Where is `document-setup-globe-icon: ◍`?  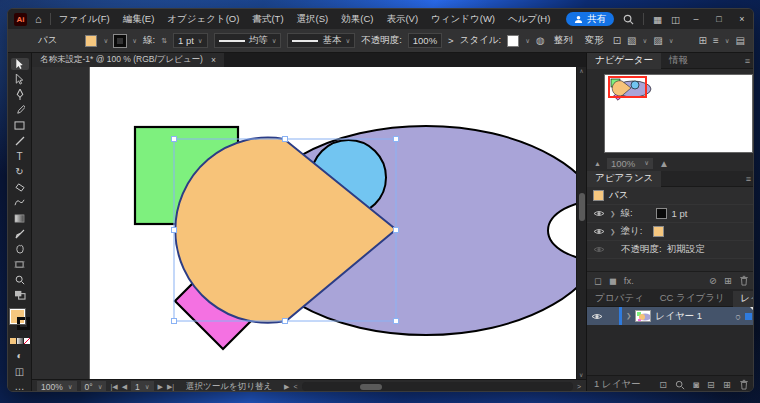 document-setup-globe-icon: ◍ is located at coordinates (540, 40).